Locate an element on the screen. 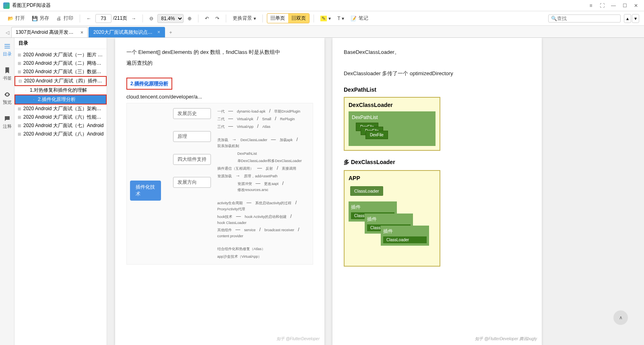 This screenshot has width=644, height=345. expand-button: ⛶ is located at coordinates (602, 6).